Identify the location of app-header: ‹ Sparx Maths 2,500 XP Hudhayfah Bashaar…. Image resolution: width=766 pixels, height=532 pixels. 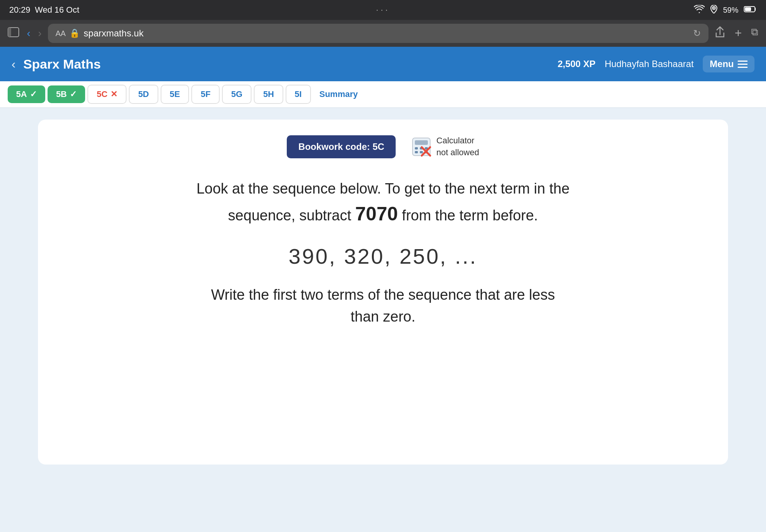
(383, 64).